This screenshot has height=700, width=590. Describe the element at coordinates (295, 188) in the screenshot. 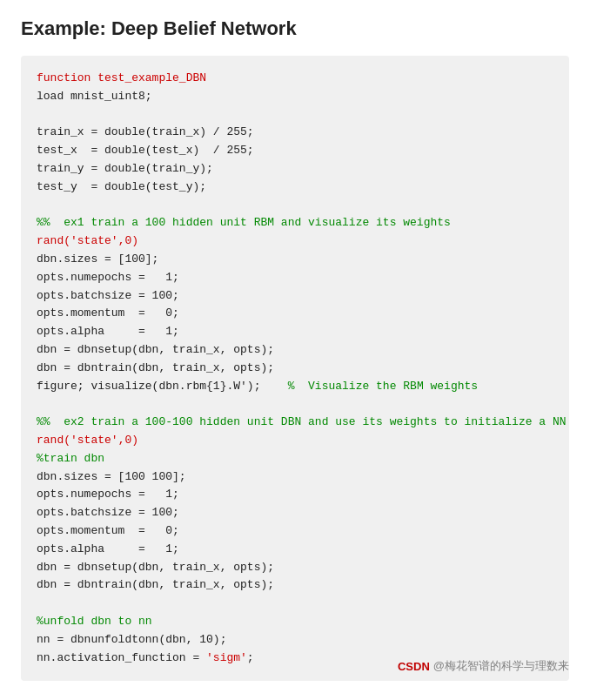

I see `code-line: test_y = double(test_y);` at that location.